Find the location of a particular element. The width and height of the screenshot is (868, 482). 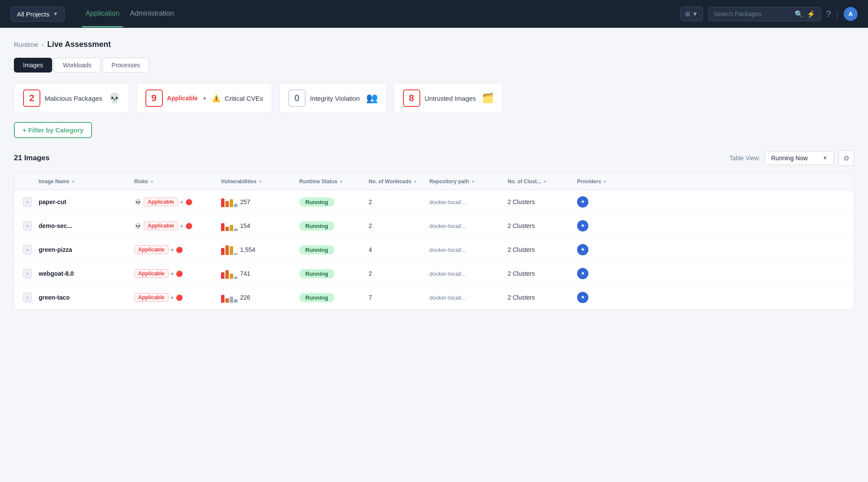

table-view-dropdown: Running Now ▼ is located at coordinates (799, 158).